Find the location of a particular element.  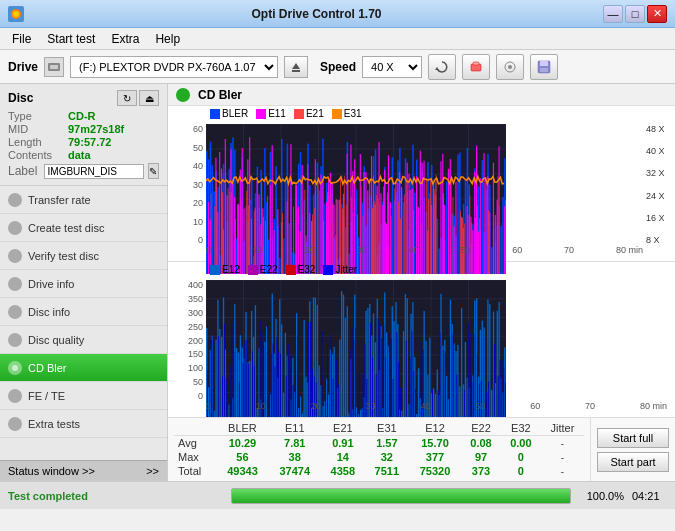

disc-label-input is located at coordinates (94, 172).